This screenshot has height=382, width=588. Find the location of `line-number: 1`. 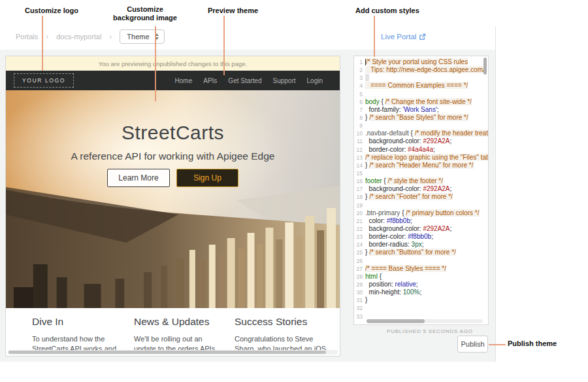

line-number: 1 is located at coordinates (359, 62).